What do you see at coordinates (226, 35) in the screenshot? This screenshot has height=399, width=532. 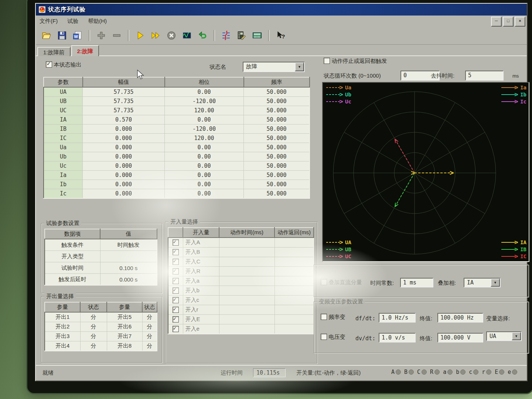 I see `harmonic-button` at bounding box center [226, 35].